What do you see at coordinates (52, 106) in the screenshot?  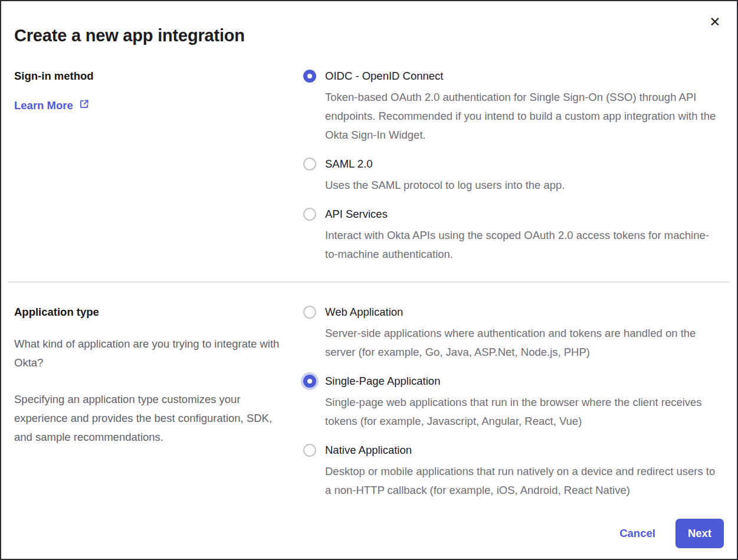 I see `learn-more-link: Learn More` at bounding box center [52, 106].